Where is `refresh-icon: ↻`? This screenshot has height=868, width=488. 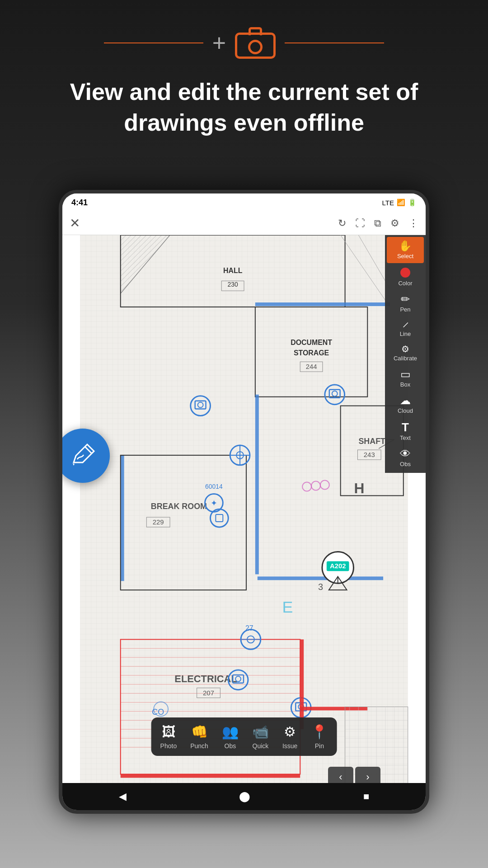
refresh-icon: ↻ is located at coordinates (342, 223).